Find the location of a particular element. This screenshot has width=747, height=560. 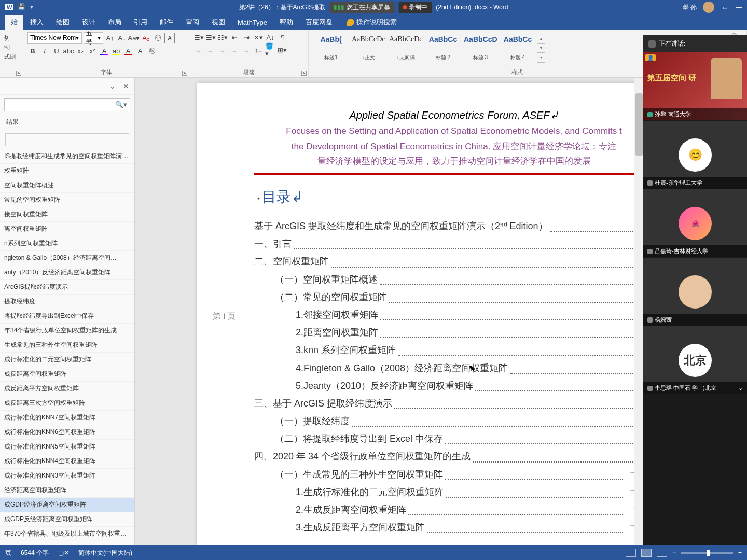

nav-item: 将提取经纬度导出到Excel中保存 is located at coordinates (67, 316).